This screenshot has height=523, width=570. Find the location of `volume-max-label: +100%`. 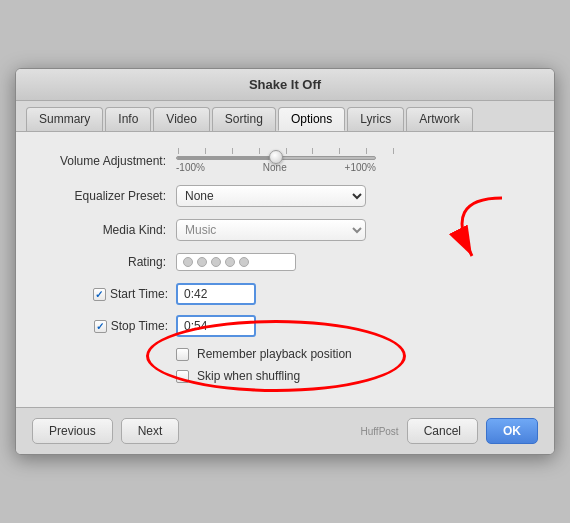

volume-max-label: +100% is located at coordinates (360, 168).